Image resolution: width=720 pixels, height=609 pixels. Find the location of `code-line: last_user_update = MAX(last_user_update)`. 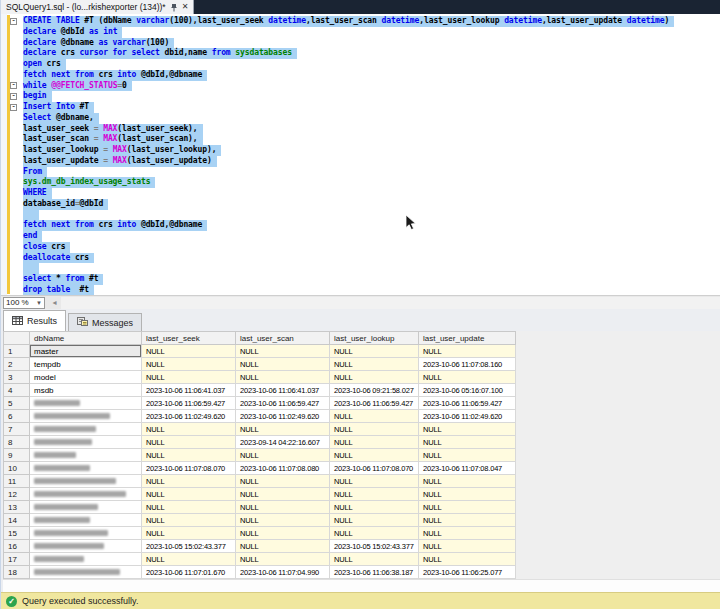

code-line: last_user_update = MAX(last_user_update) is located at coordinates (360, 162).